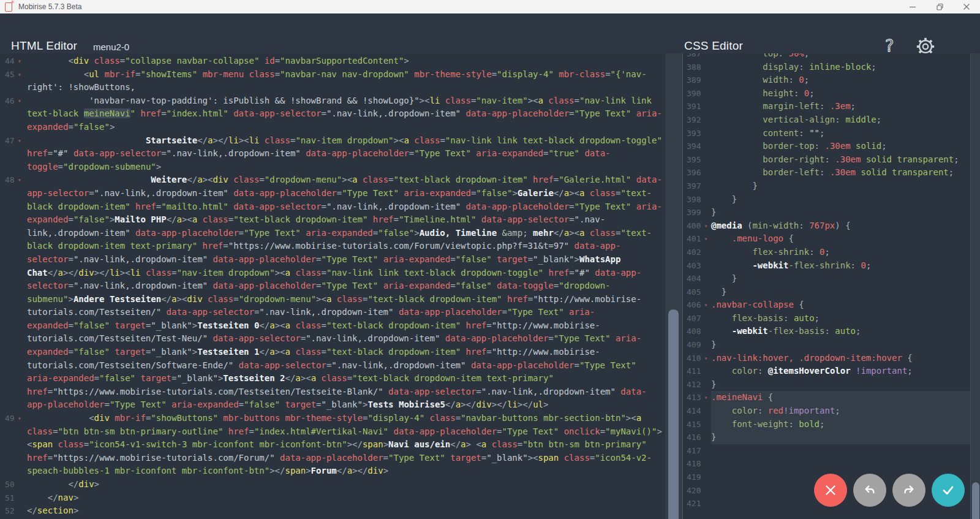 The height and width of the screenshot is (519, 980). What do you see at coordinates (346, 511) in the screenshot?
I see `code-text: </section>` at bounding box center [346, 511].